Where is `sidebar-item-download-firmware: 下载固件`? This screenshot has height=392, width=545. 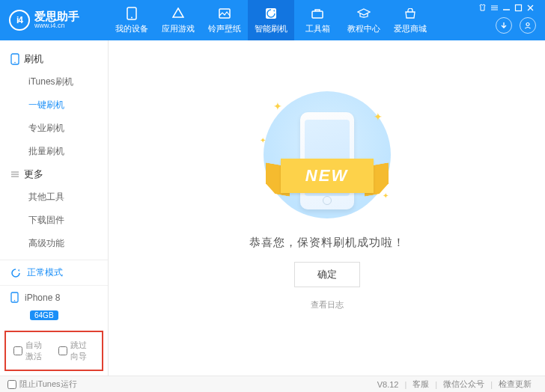
sidebar-item-download-firmware: 下载固件 is located at coordinates (54, 220).